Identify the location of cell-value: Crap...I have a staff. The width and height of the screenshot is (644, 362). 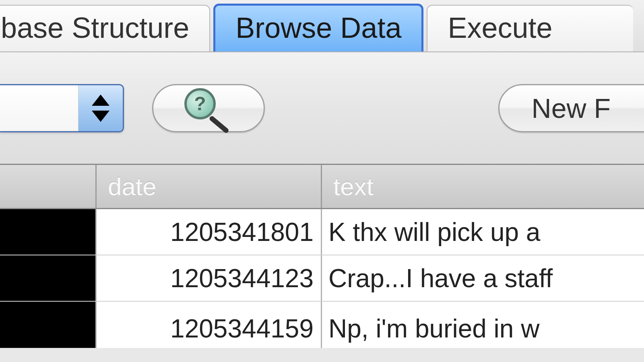
(440, 278).